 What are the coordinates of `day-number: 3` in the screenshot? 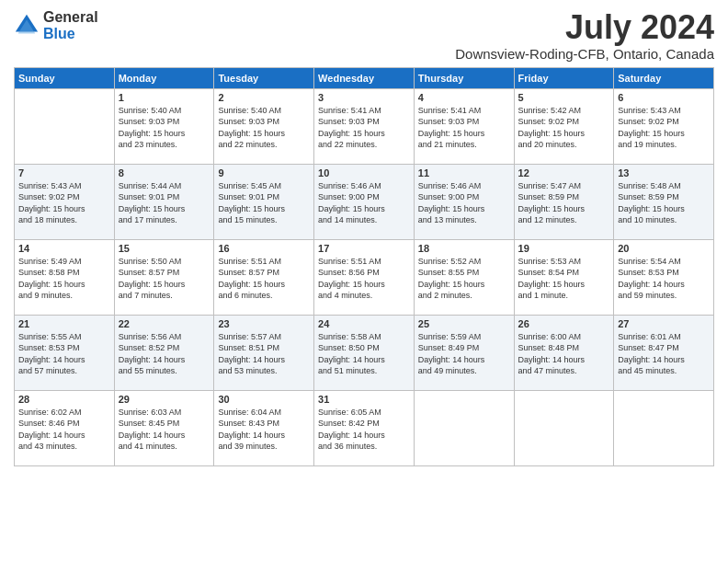 It's located at (364, 98).